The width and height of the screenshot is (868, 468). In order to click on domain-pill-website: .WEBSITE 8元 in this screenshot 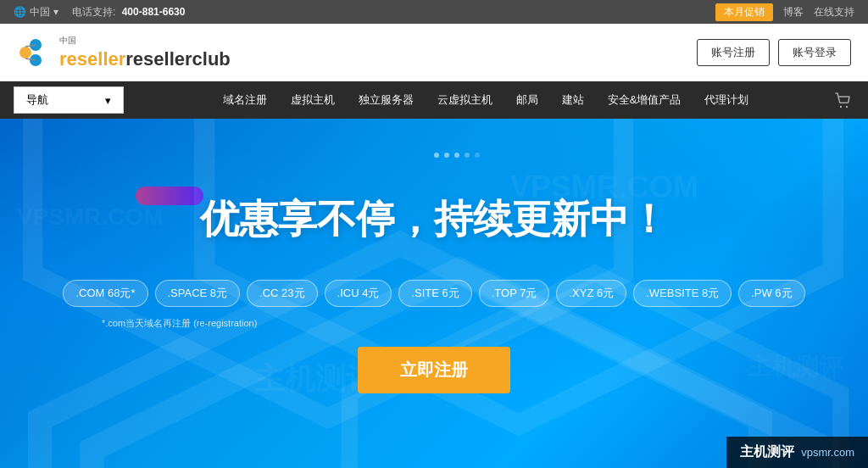, I will do `click(682, 293)`.